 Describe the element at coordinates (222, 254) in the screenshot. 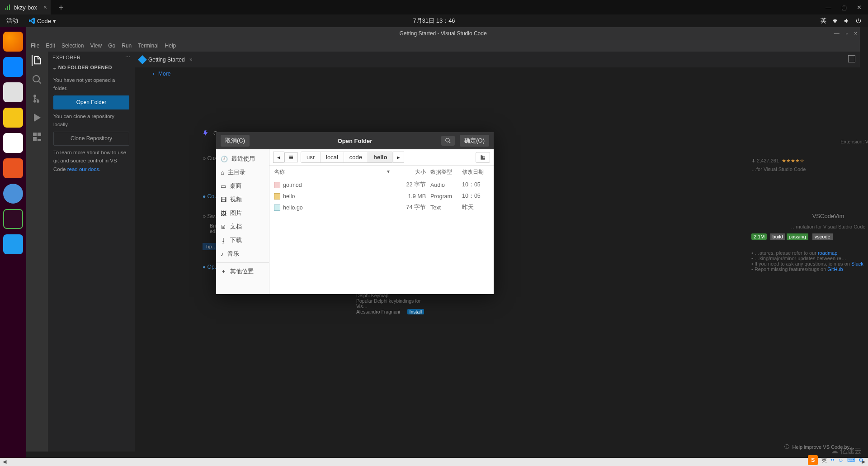

I see `music-icon: ♪` at that location.